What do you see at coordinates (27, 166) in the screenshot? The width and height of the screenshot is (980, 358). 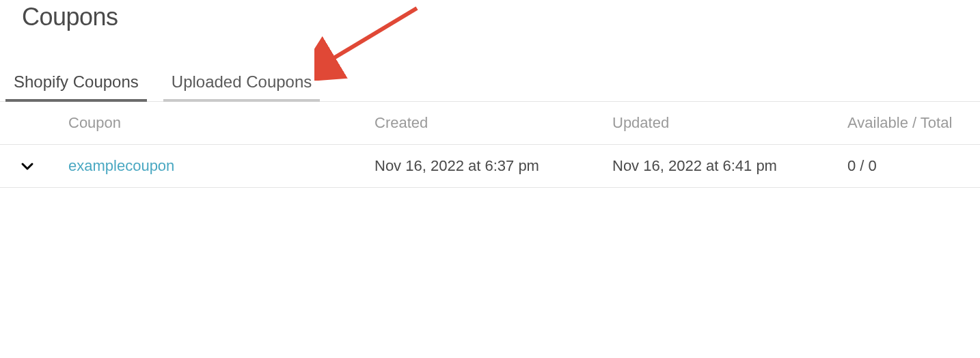 I see `chevron-down-icon` at bounding box center [27, 166].